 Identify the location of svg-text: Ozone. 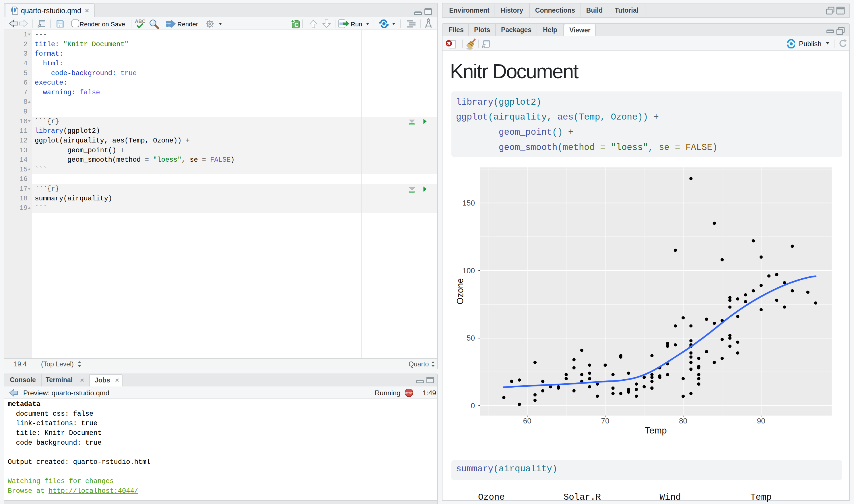
(460, 291).